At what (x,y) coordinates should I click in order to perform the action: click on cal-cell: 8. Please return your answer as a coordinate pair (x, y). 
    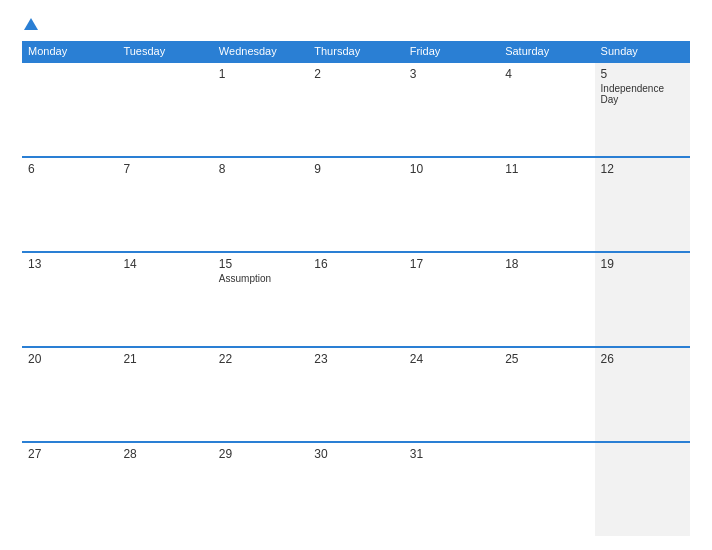
    Looking at the image, I should click on (260, 204).